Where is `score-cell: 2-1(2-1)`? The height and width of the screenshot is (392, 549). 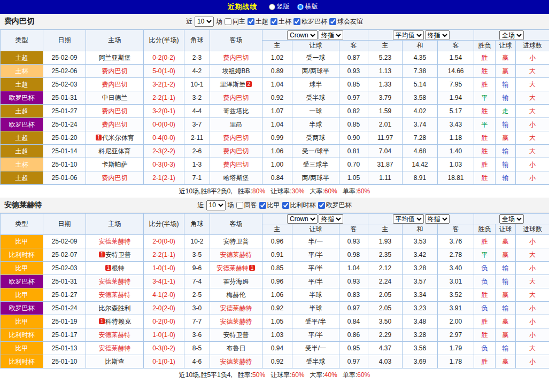 score-cell: 2-1(2-1) is located at coordinates (164, 178).